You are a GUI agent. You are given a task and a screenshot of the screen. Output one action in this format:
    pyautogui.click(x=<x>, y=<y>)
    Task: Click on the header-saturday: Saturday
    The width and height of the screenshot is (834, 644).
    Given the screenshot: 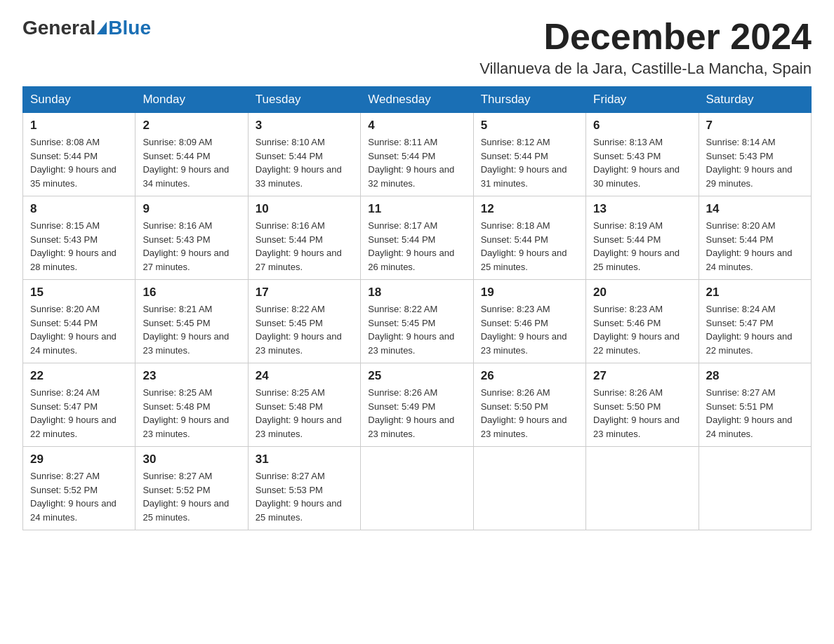 What is the action you would take?
    pyautogui.click(x=755, y=100)
    